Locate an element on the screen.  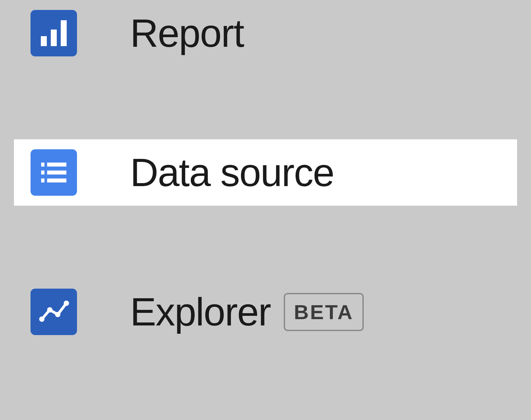
menu-item-label: Report is located at coordinates (187, 33).